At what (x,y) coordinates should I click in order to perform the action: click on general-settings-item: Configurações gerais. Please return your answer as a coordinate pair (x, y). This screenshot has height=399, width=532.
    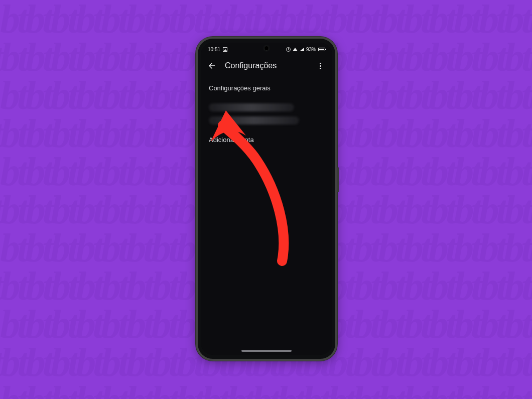
    Looking at the image, I should click on (267, 88).